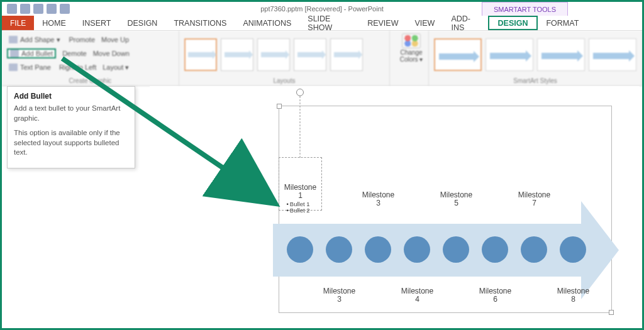 This screenshot has height=330, width=644. I want to click on rotate-handle-icon, so click(300, 92).